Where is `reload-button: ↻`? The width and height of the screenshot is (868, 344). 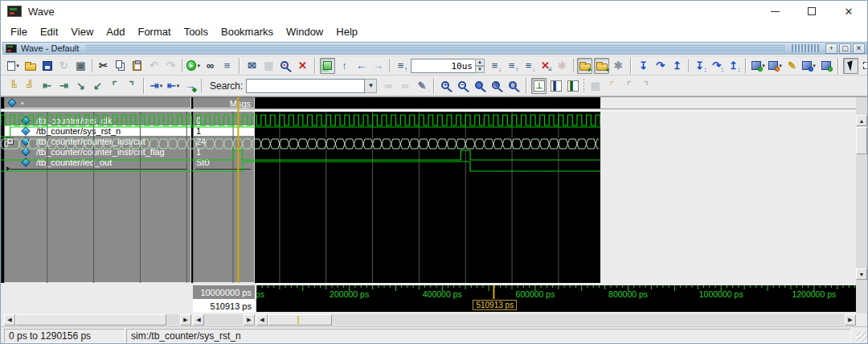 reload-button: ↻ is located at coordinates (64, 66).